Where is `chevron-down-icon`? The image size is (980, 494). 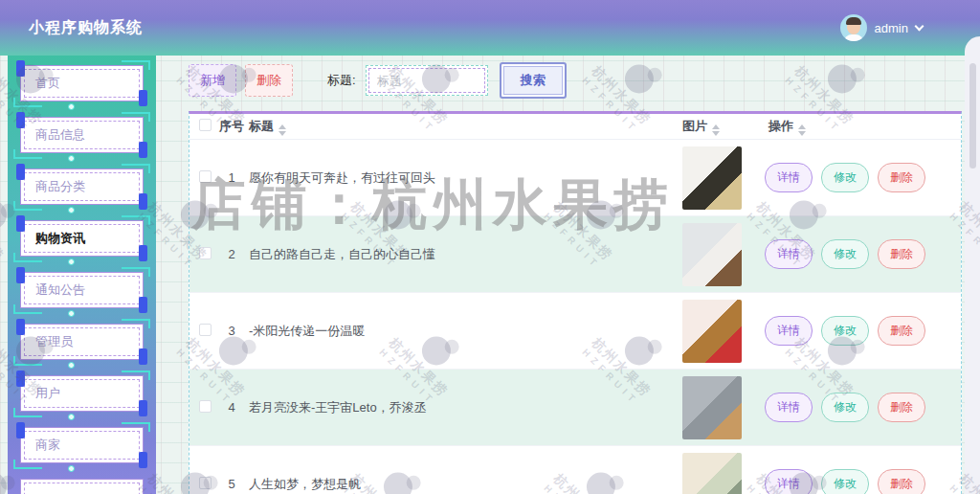 chevron-down-icon is located at coordinates (920, 26).